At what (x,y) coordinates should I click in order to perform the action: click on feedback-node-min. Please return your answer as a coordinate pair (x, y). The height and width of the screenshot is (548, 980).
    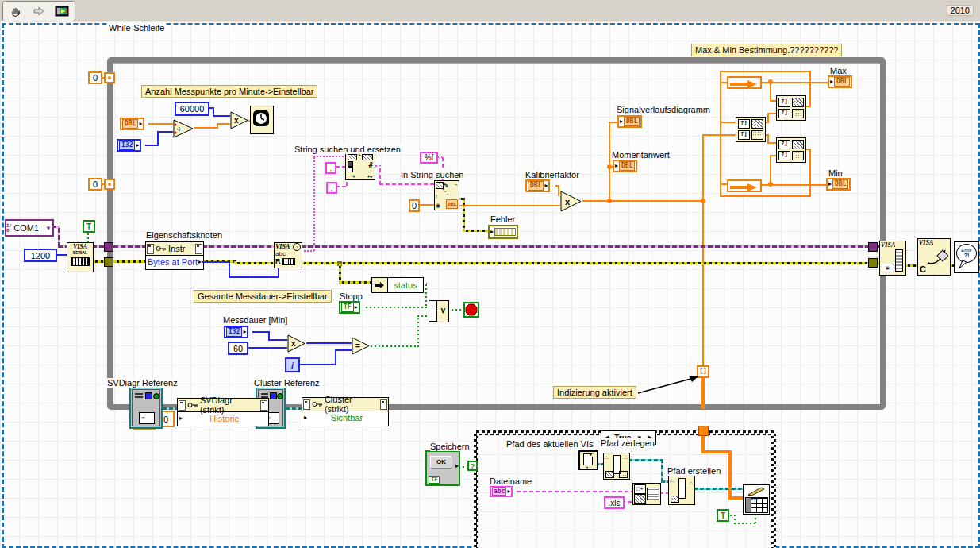
    Looking at the image, I should click on (744, 186).